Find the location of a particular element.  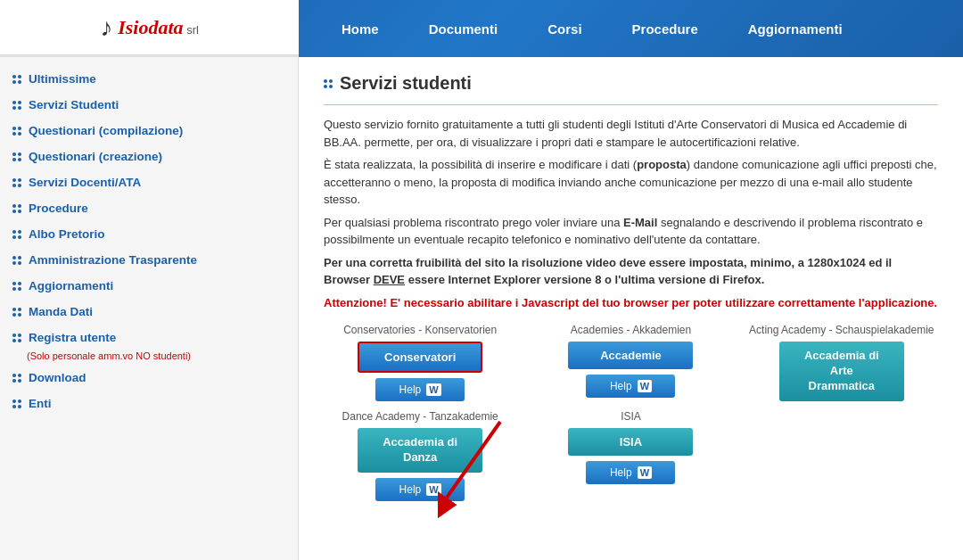

arrow-svg is located at coordinates (478, 466).